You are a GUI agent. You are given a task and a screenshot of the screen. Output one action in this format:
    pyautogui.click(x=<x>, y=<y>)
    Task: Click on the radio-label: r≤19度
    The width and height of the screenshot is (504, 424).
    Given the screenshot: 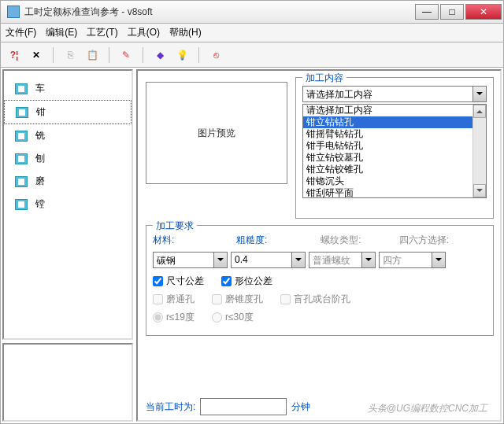 What is the action you would take?
    pyautogui.click(x=180, y=318)
    